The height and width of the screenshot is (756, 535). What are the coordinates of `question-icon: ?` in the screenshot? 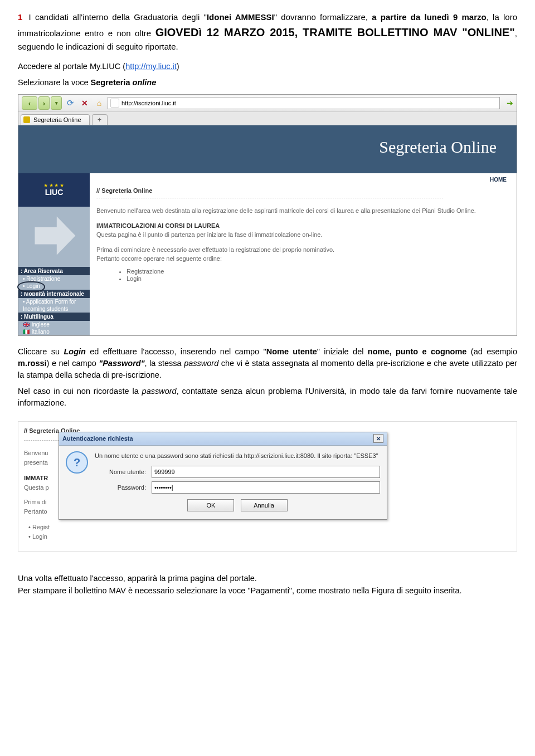 It's located at (77, 462).